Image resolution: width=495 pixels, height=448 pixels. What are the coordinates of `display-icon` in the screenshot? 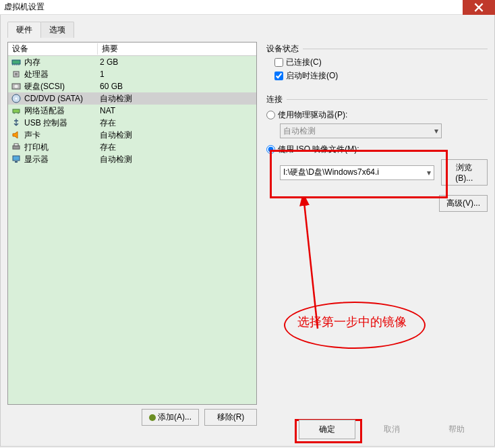 It's located at (16, 159).